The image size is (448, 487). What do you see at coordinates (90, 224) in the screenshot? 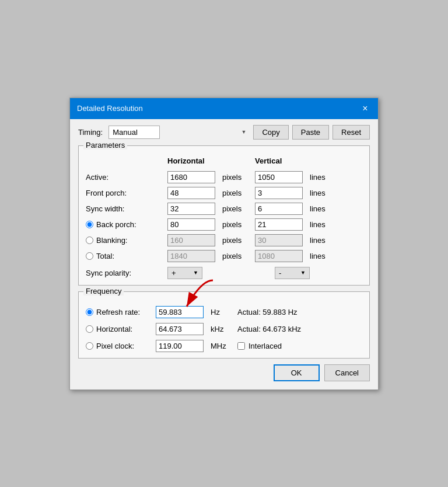
I see `back-porch-radio` at bounding box center [90, 224].